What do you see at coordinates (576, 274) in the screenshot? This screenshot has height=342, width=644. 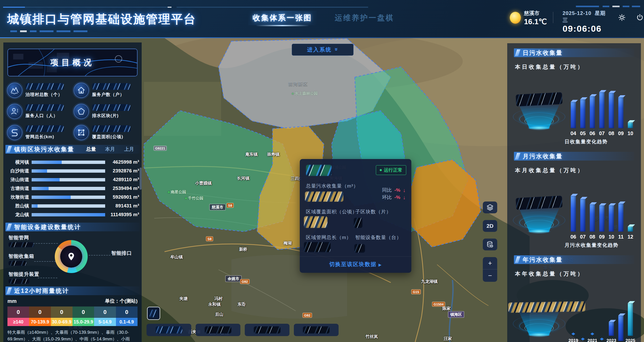 I see `yearly-subtitle: 本年收集总量（万吨）` at bounding box center [576, 274].